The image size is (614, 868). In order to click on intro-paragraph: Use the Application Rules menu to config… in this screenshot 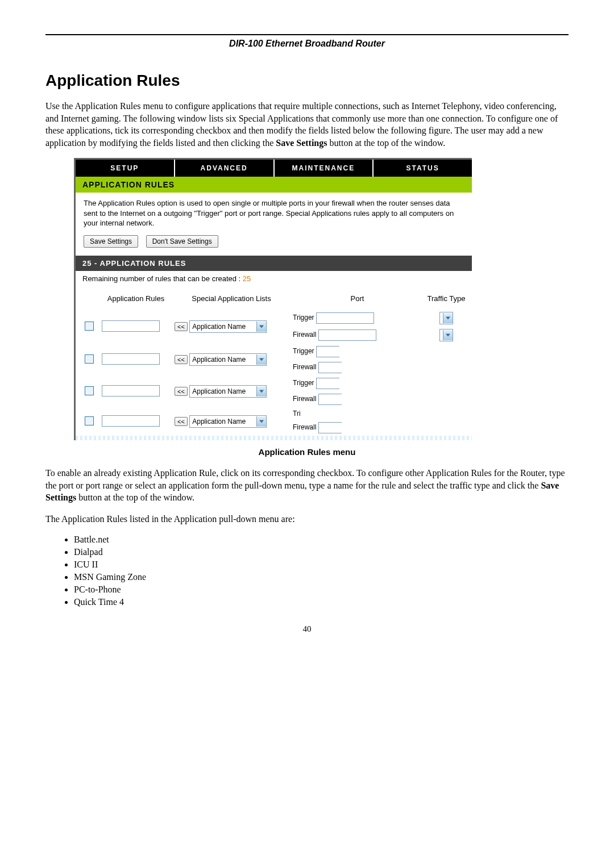, I will do `click(307, 124)`.